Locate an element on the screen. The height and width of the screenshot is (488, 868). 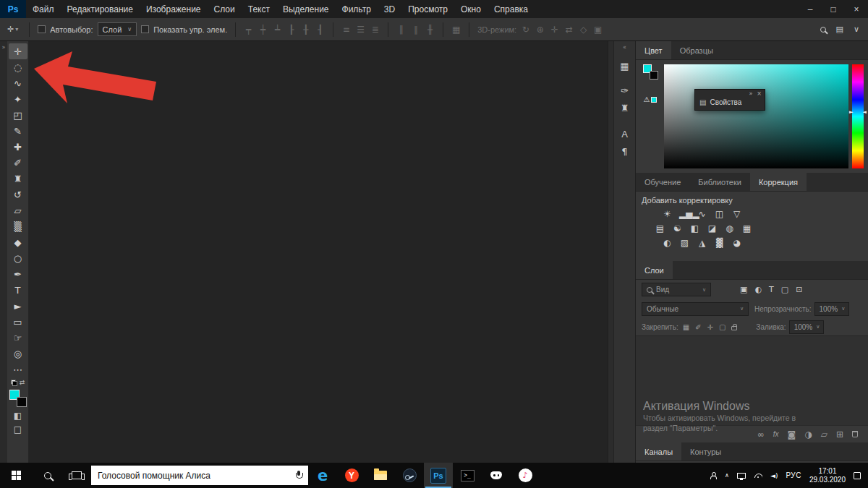
hue-slider: ► ◄ is located at coordinates (858, 116).